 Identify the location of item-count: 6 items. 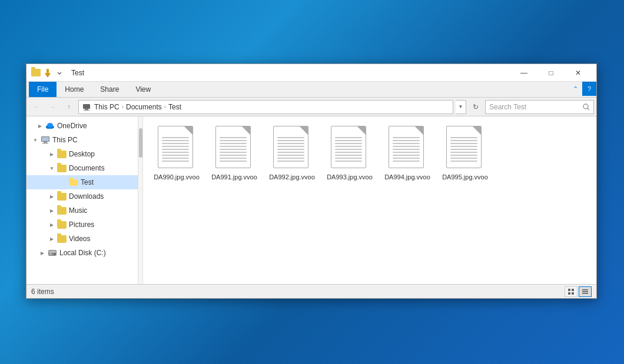
(42, 292).